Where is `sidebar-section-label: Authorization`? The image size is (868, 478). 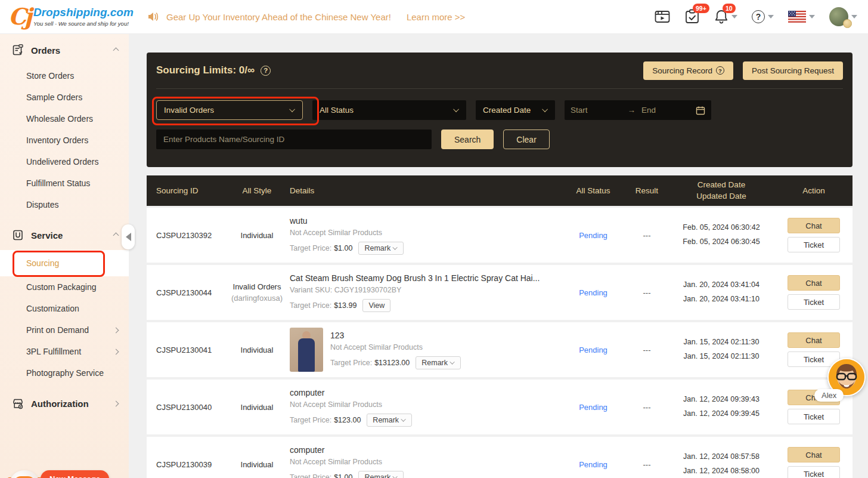
sidebar-section-label: Authorization is located at coordinates (60, 403).